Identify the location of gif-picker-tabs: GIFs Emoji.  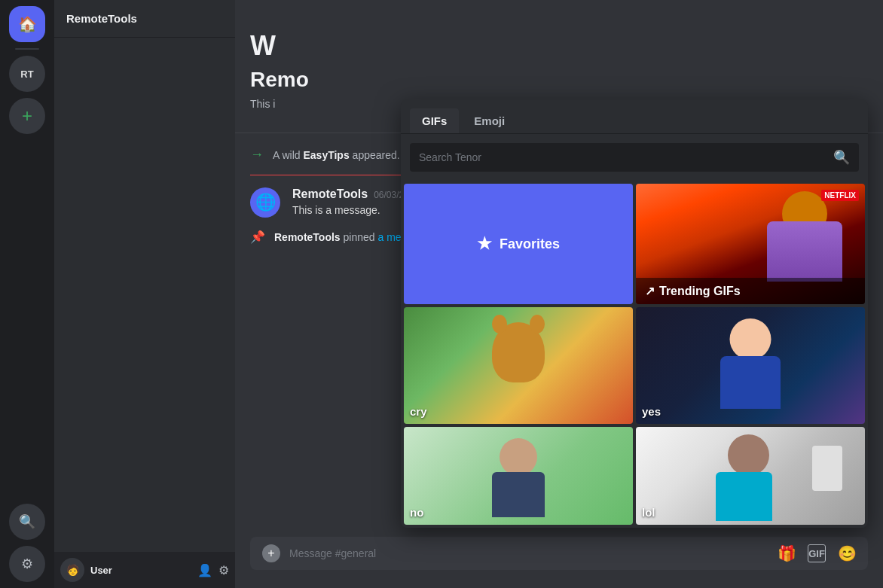
(634, 117).